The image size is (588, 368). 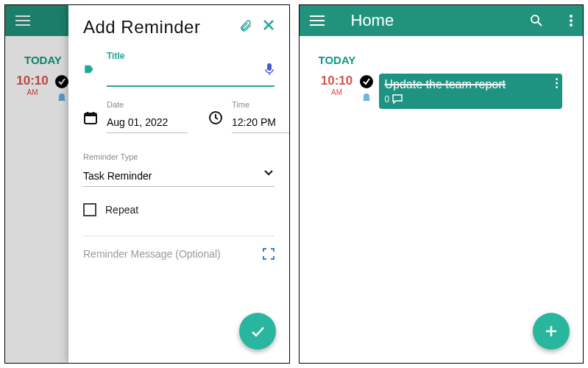 What do you see at coordinates (246, 26) in the screenshot?
I see `attachment-icon` at bounding box center [246, 26].